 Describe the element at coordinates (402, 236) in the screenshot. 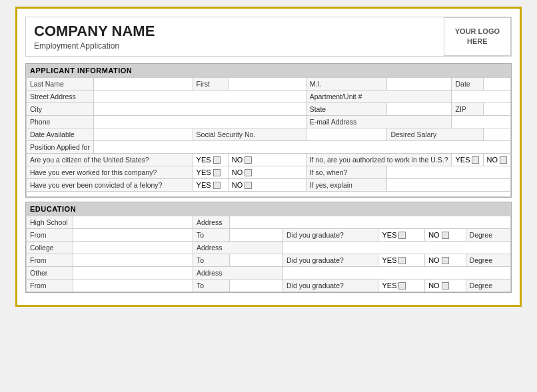

I see `hs-grad-yes: YES` at that location.